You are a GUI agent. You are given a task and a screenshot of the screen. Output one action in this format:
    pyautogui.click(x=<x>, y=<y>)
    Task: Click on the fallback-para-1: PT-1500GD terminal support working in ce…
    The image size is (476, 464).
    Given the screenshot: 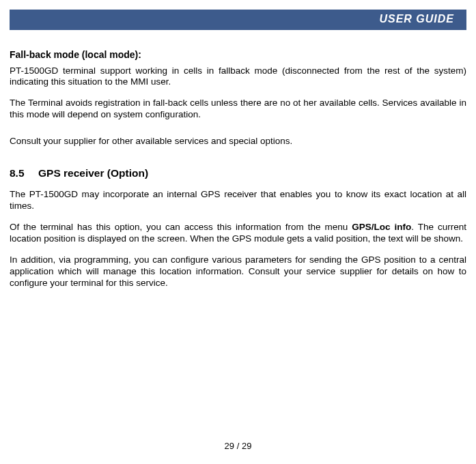 What is the action you would take?
    pyautogui.click(x=238, y=77)
    